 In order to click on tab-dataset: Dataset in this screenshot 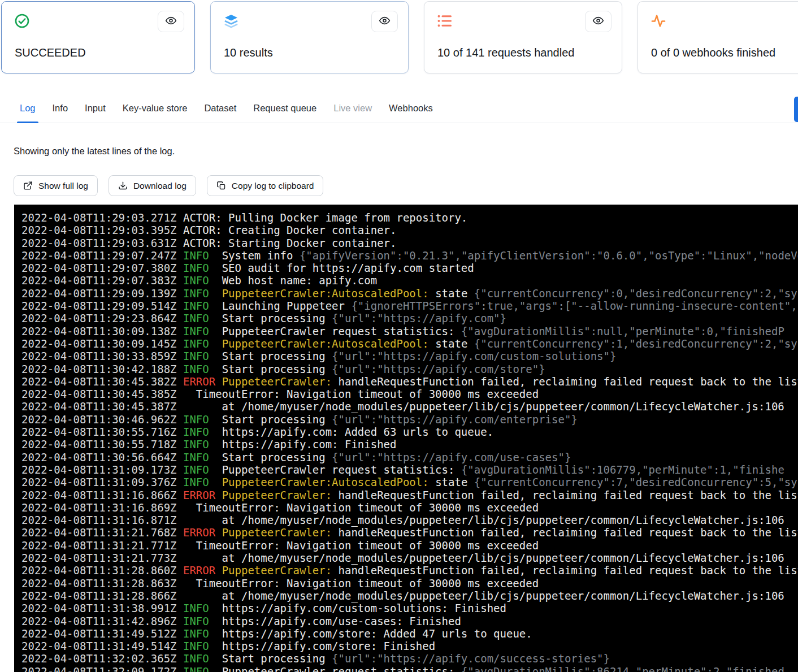, I will do `click(220, 109)`.